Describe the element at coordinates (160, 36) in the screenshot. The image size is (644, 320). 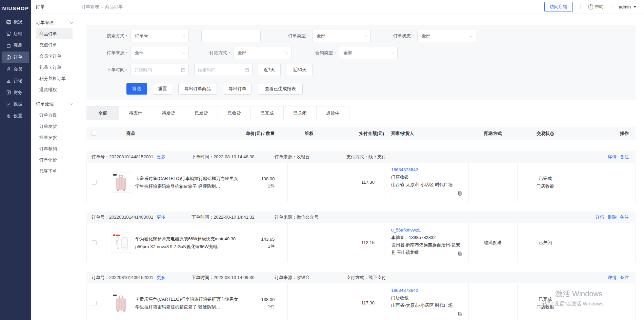
I see `search-type-select: 订单号` at that location.